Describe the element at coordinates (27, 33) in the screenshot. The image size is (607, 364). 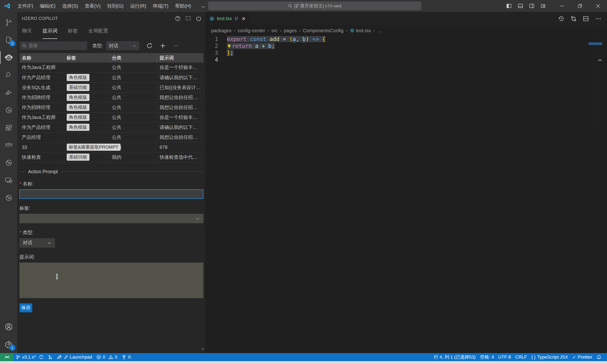
I see `tab-聊天: 聊天` at that location.